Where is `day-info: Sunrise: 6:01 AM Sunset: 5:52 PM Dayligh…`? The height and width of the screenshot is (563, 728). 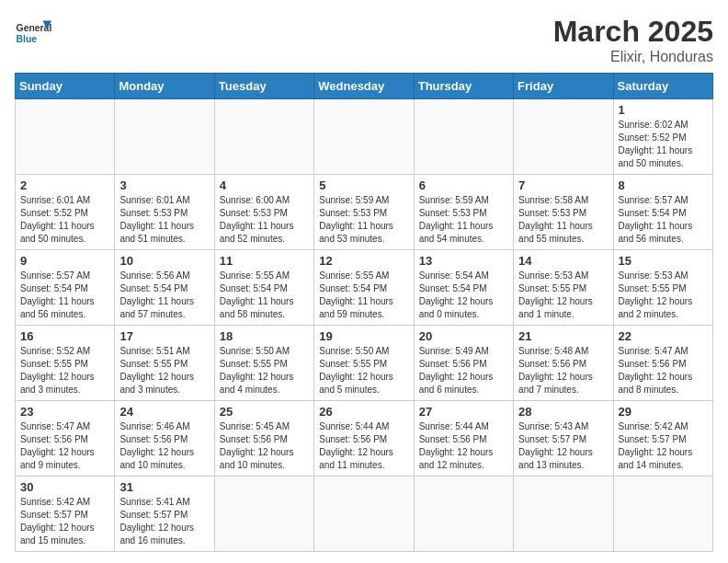 day-info: Sunrise: 6:01 AM Sunset: 5:52 PM Dayligh… is located at coordinates (64, 220).